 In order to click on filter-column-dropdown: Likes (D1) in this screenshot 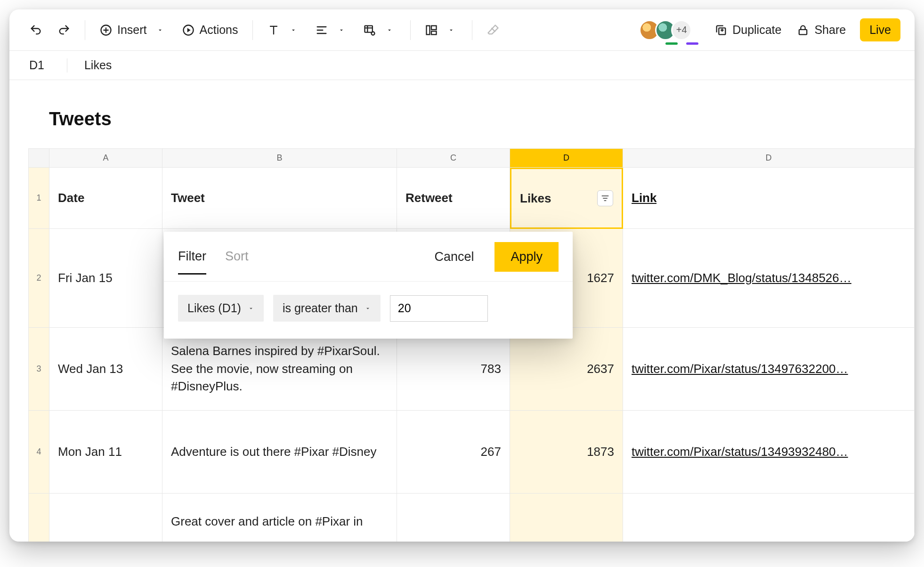, I will do `click(221, 308)`.